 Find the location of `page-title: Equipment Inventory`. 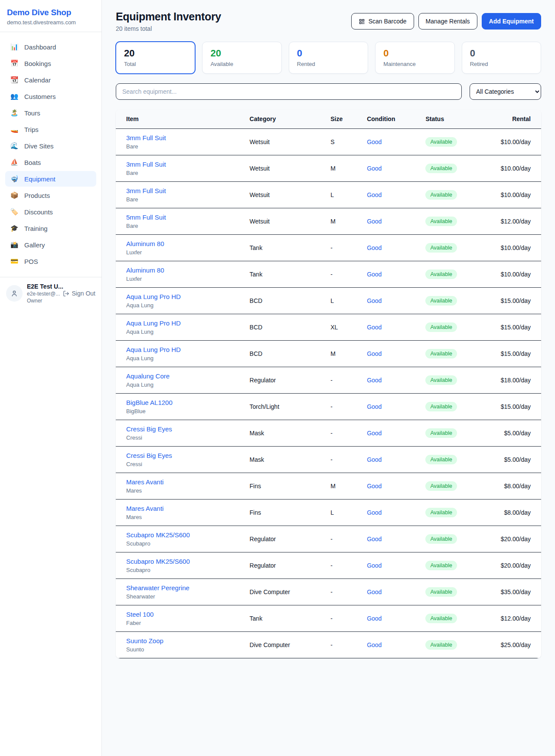

page-title: Equipment Inventory is located at coordinates (168, 16).